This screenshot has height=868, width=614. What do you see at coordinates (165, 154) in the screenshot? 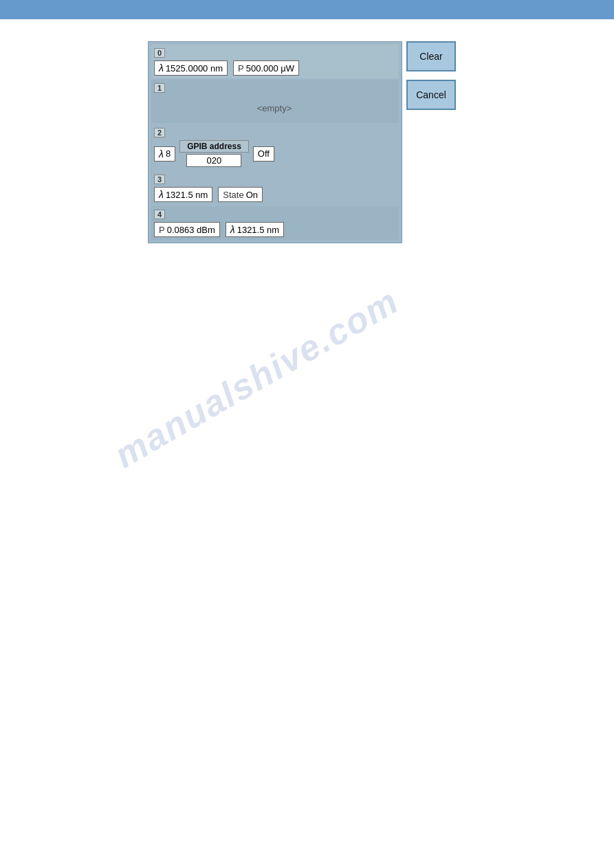
I see `slot-2-lambda-field: λ 8` at bounding box center [165, 154].